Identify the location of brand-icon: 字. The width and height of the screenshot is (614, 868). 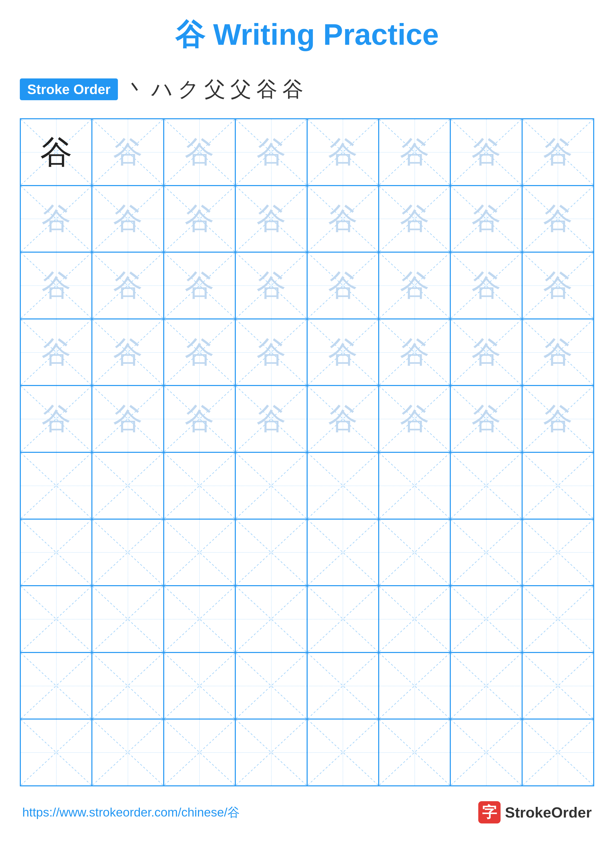
(490, 812).